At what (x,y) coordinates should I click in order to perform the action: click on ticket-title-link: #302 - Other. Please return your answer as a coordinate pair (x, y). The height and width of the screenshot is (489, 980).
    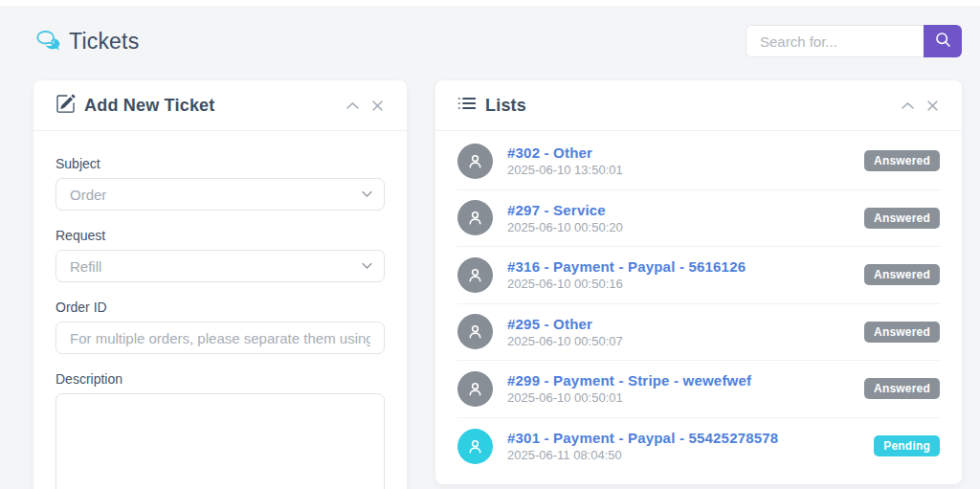
    Looking at the image, I should click on (565, 153).